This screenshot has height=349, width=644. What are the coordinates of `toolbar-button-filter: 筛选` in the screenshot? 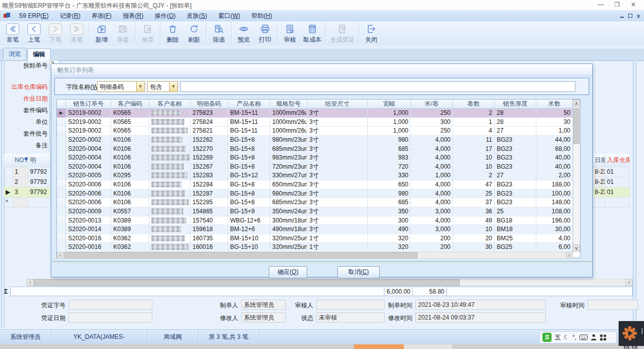 It's located at (219, 33).